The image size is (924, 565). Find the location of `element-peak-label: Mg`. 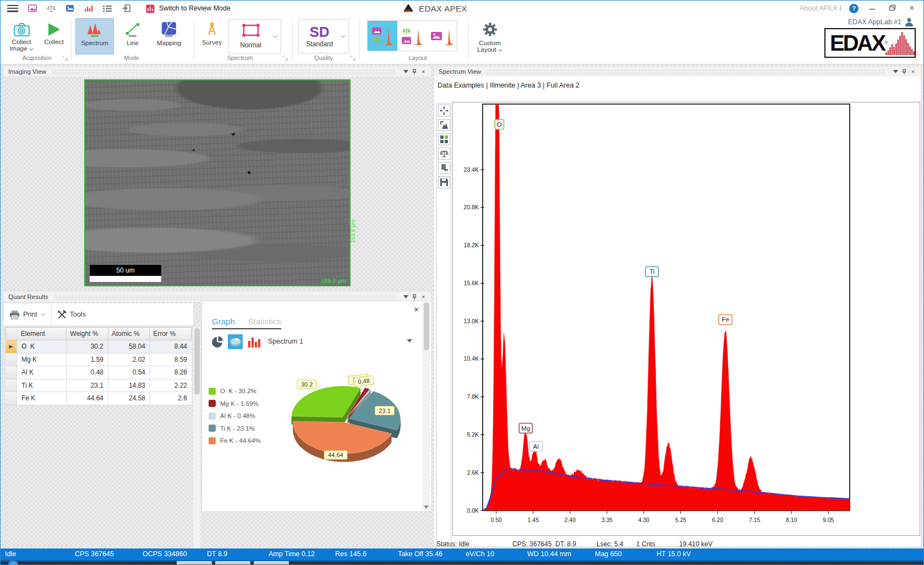

element-peak-label: Mg is located at coordinates (526, 428).